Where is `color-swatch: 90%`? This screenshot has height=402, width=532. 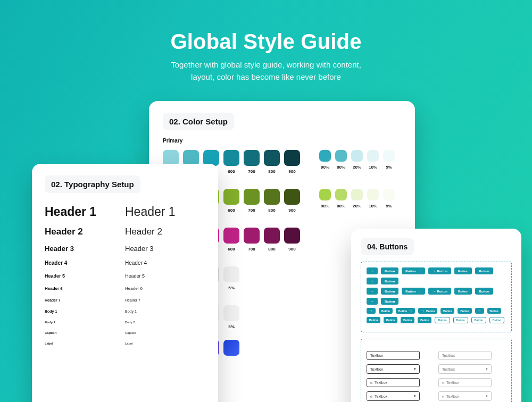 color-swatch: 90% is located at coordinates (325, 201).